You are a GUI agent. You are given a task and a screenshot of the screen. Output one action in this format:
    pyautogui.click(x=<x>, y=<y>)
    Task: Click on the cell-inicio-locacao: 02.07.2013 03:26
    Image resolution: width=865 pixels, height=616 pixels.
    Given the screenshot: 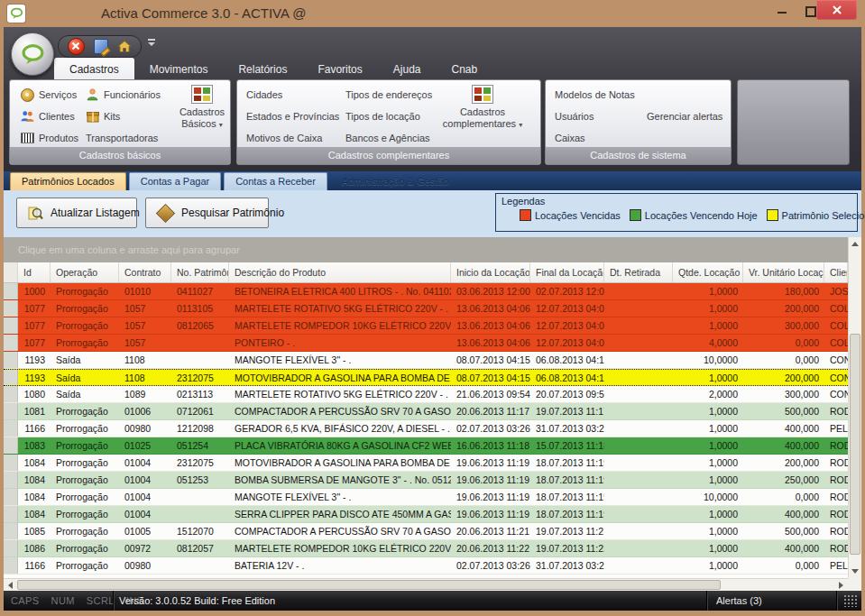 What is the action you would take?
    pyautogui.click(x=491, y=565)
    